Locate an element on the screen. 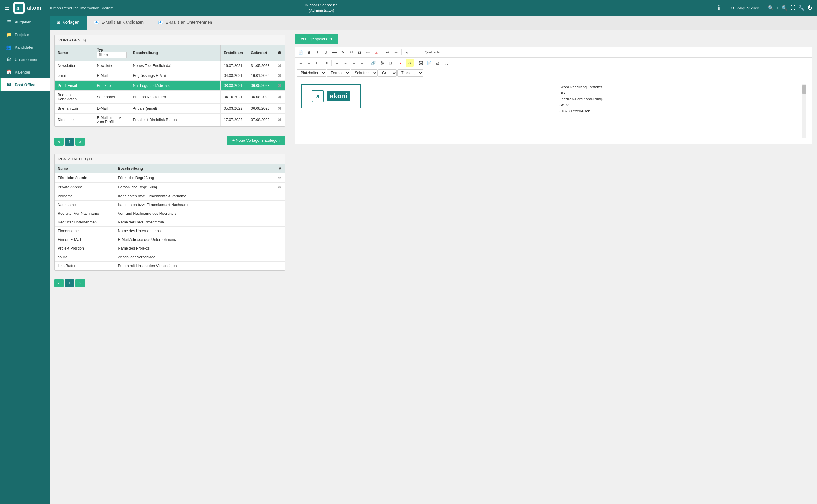 Image resolution: width=817 pixels, height=504 pixels. vorlagen-prev-btn: « is located at coordinates (59, 142).